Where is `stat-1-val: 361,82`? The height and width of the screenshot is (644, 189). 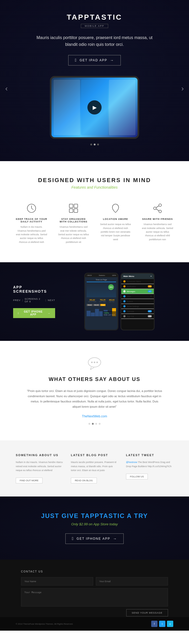
stat-1-val: 361,82 is located at coordinates (92, 300).